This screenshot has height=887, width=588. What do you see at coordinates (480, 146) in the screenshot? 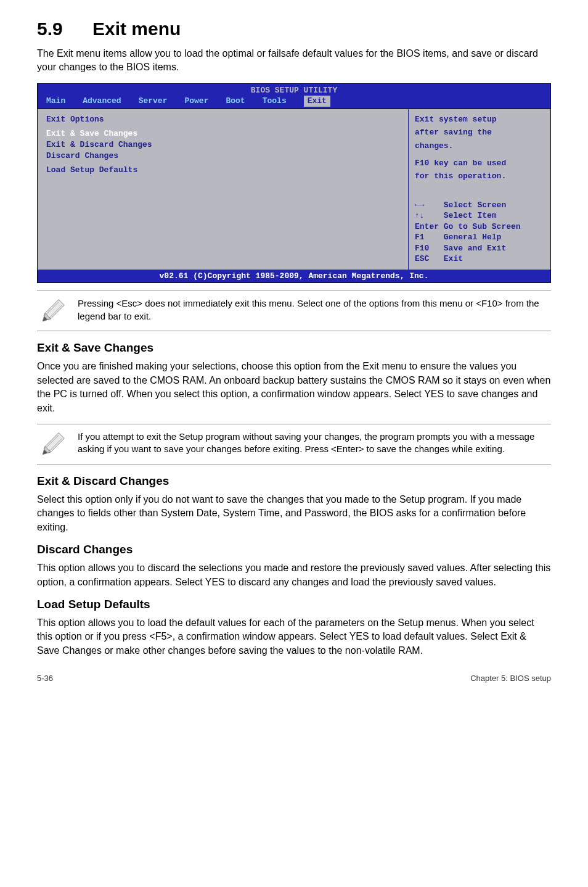
I see `bios-help-line: changes.` at bounding box center [480, 146].